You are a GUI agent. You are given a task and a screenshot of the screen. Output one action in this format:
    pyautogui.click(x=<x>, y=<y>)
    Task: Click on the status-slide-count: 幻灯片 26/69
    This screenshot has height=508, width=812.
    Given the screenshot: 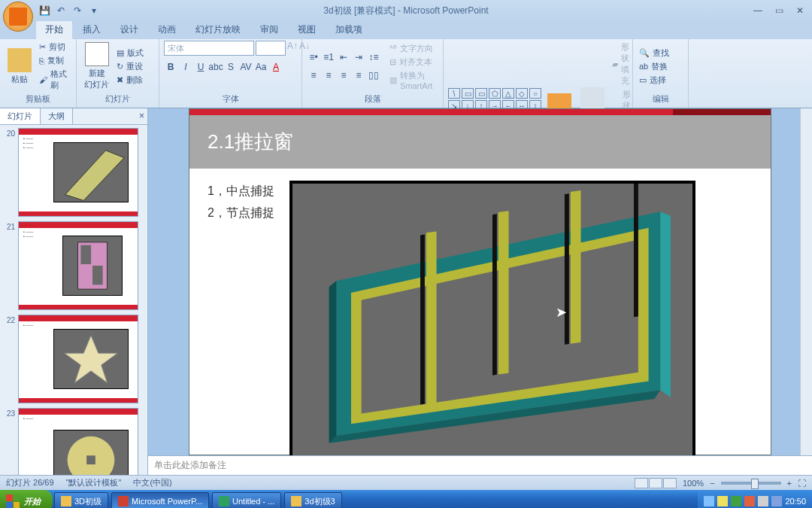 What is the action you would take?
    pyautogui.click(x=30, y=483)
    